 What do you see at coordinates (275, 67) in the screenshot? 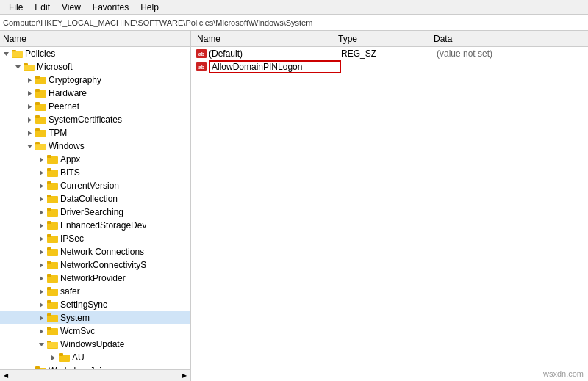
I see `reg-name-allowdomainpin: AllowDomainPINLogon` at bounding box center [275, 67].